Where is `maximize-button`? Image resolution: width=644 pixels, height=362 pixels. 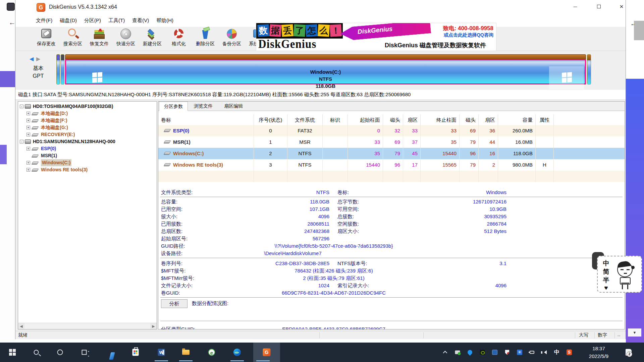
maximize-button is located at coordinates (599, 7).